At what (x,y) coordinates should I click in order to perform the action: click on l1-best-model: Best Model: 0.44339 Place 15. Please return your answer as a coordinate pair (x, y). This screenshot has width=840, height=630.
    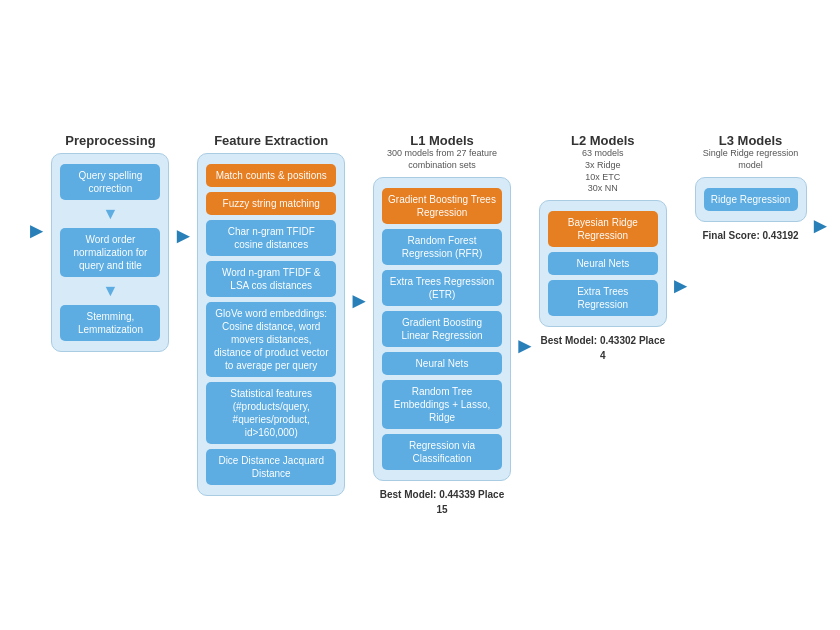
    Looking at the image, I should click on (442, 502).